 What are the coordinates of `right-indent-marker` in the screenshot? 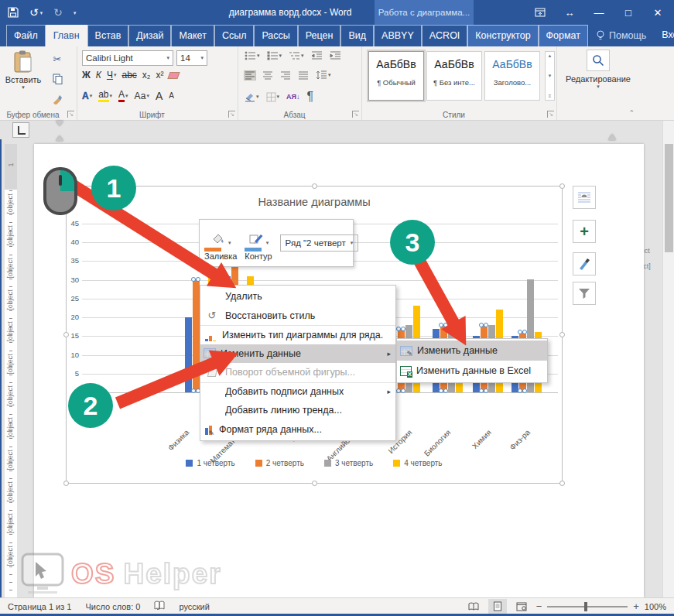 It's located at (612, 135).